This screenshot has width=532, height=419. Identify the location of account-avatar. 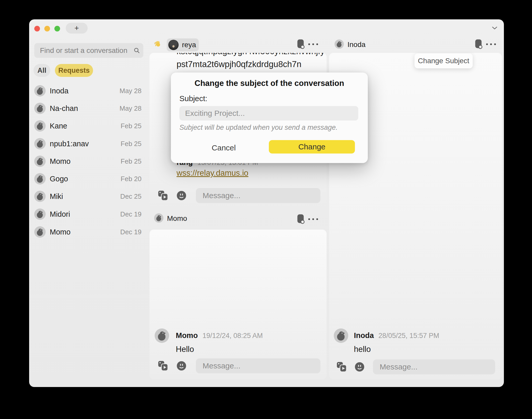
(482, 28).